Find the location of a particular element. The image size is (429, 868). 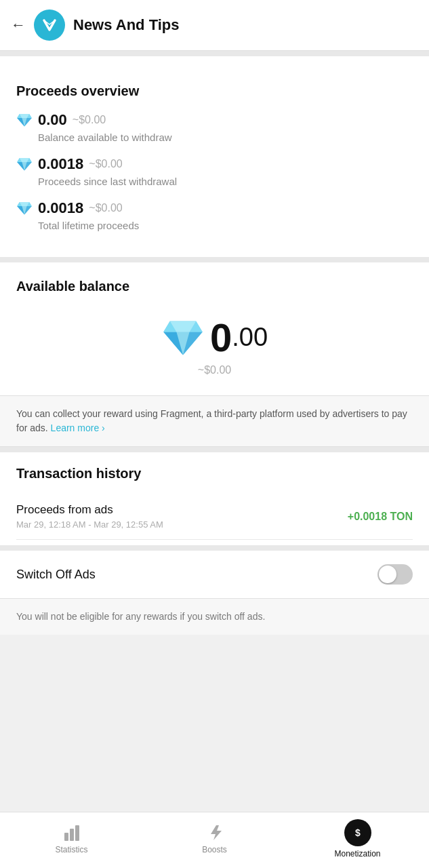

transaction-amount: +0.0018 TON is located at coordinates (380, 517).